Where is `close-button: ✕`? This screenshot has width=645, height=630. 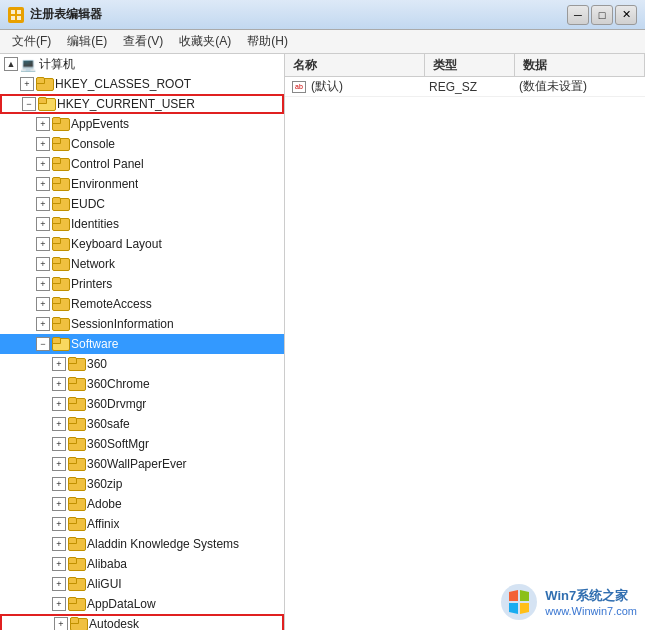
close-button: ✕ is located at coordinates (626, 15).